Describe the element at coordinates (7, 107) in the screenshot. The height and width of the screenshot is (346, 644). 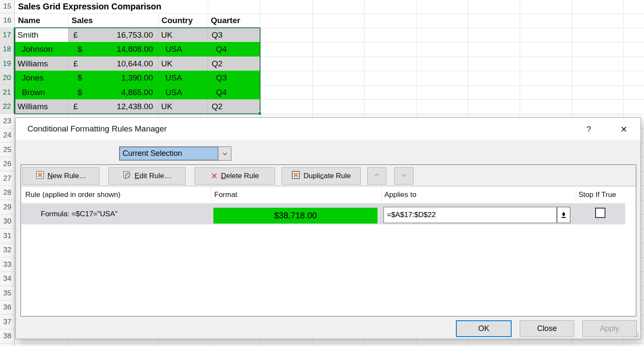
I see `row-header-22: 22` at that location.